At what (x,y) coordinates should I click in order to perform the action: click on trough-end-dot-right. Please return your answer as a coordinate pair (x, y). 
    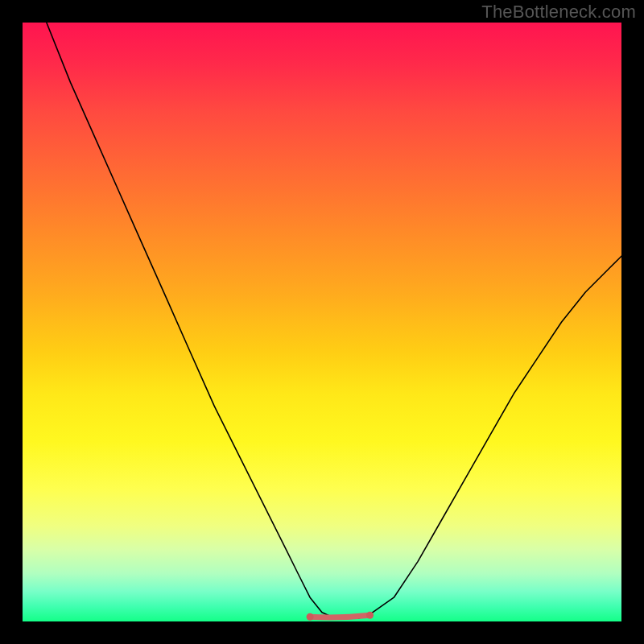
    Looking at the image, I should click on (370, 615).